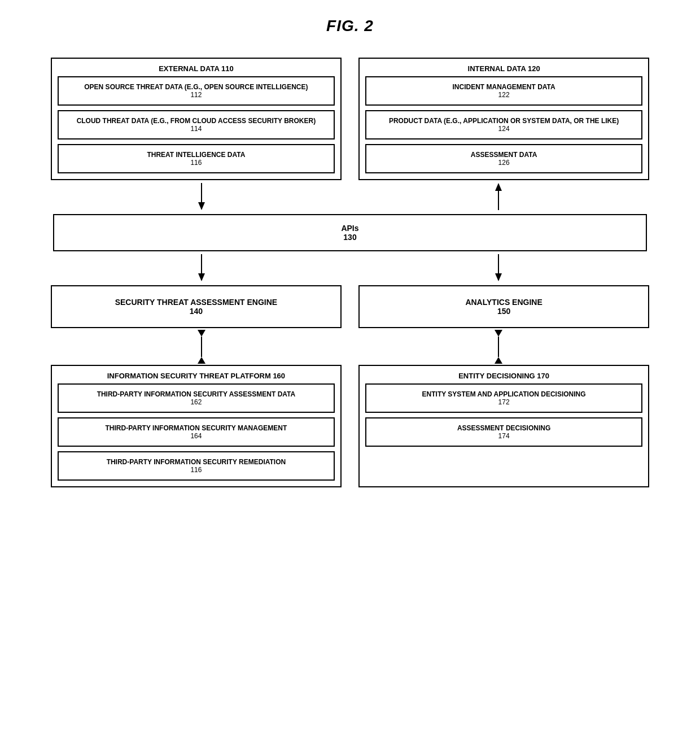 This screenshot has width=700, height=750. Describe the element at coordinates (504, 159) in the screenshot. I see `internal-item-2: ASSESSMENT DATA 126` at that location.